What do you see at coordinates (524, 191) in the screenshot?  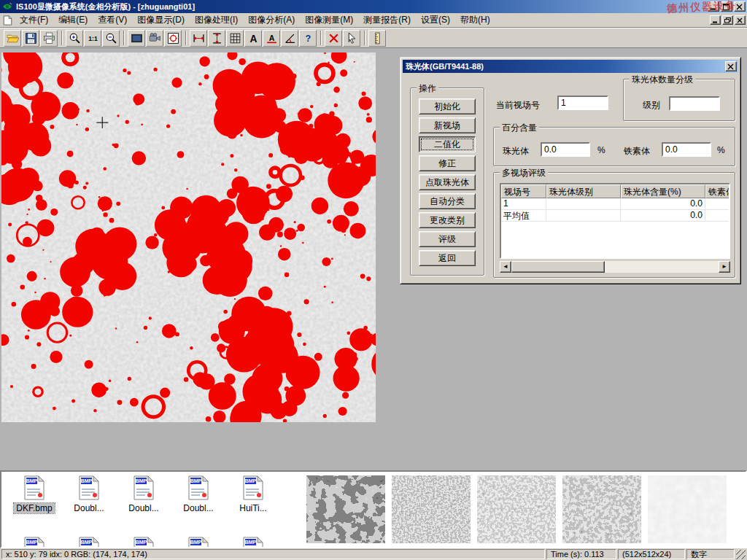 I see `column-header-0: 视场号` at bounding box center [524, 191].